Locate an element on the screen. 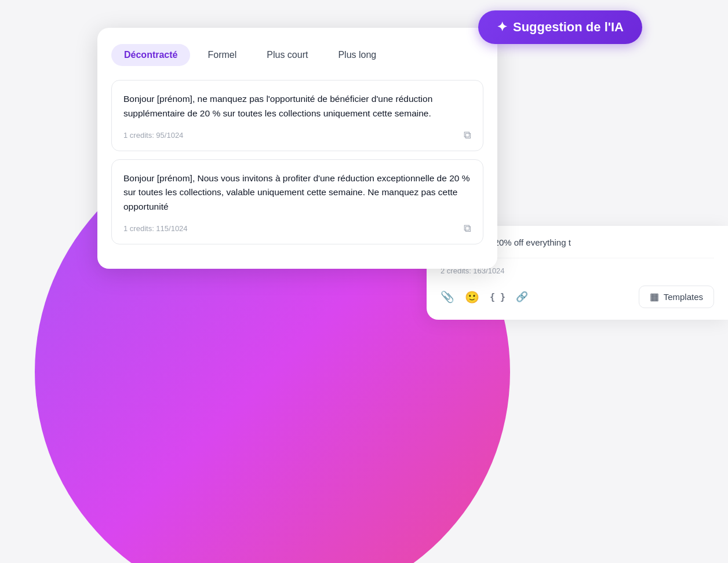  templates-icon: ▦ is located at coordinates (654, 297).